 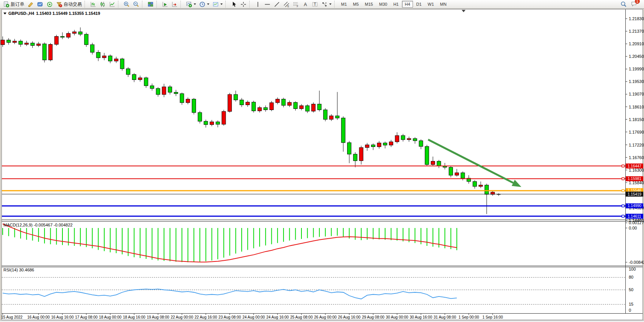 What do you see at coordinates (630, 310) in the screenshot?
I see `svg-text: 0` at bounding box center [630, 310].